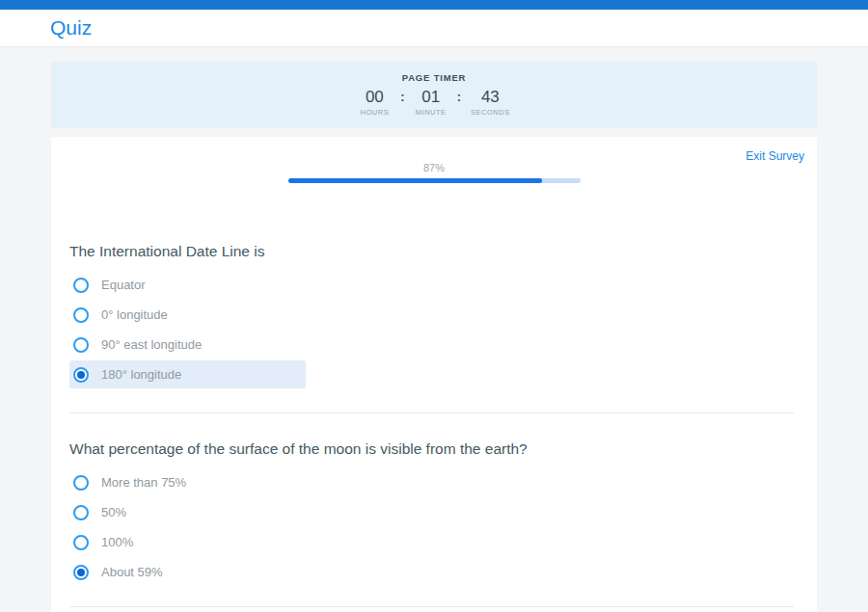  What do you see at coordinates (375, 112) in the screenshot?
I see `timer-hours-label: HOURS` at bounding box center [375, 112].